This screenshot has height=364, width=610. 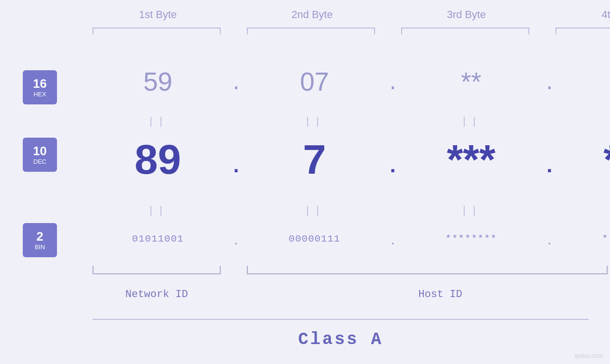 I want to click on id-labels: Network ID Host ID, so click(x=351, y=294).